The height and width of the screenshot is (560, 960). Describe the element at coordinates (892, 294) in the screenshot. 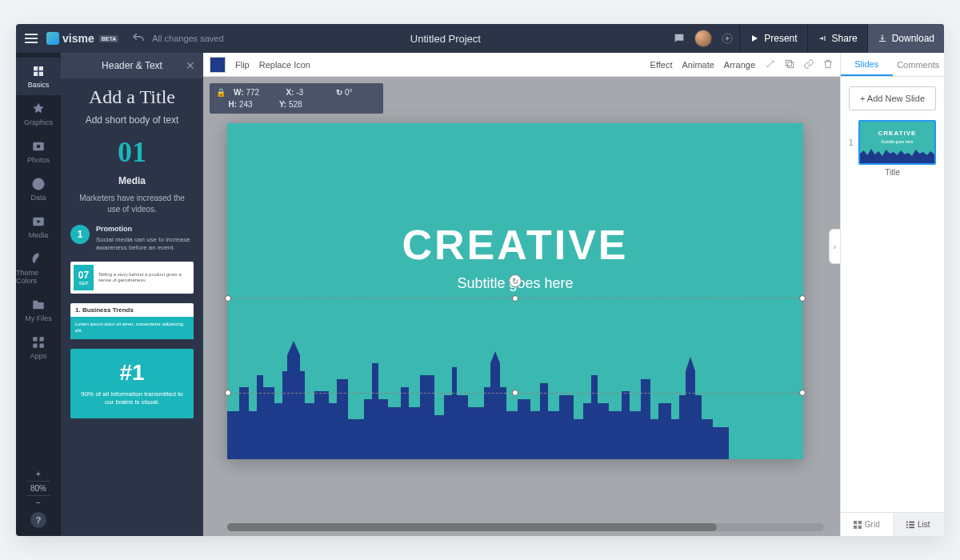

I see `right-panel: Slides Comments + Add New Slide 1 CREATI…` at that location.